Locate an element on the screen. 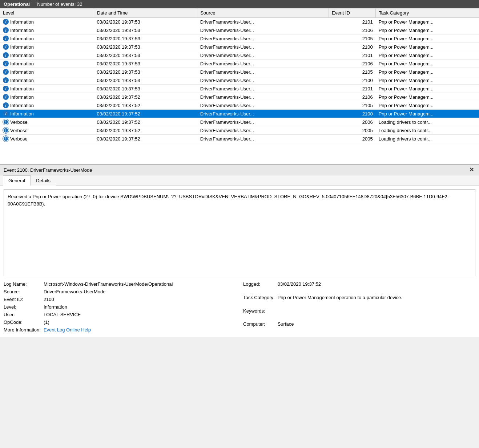 The image size is (479, 448). keywords-label: Keywords: is located at coordinates (259, 311).